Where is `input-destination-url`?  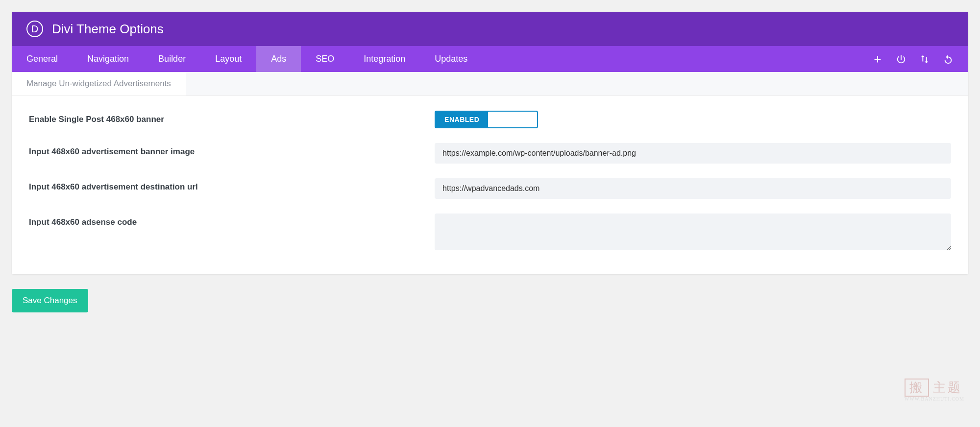 input-destination-url is located at coordinates (693, 189).